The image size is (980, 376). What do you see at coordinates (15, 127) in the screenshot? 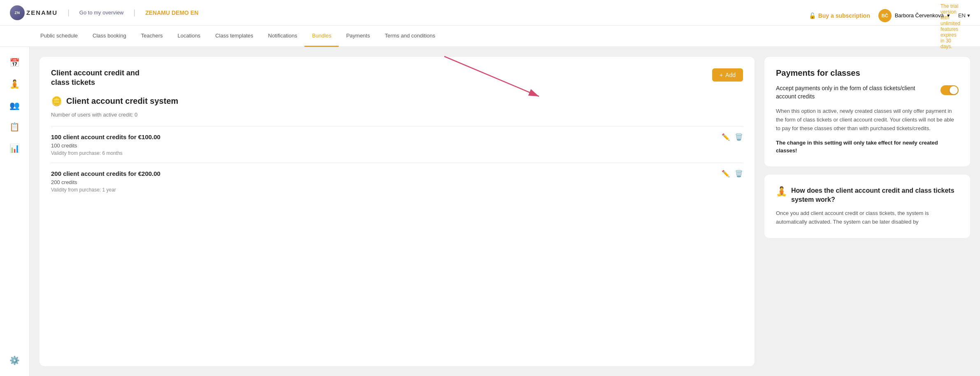
I see `document-icon: 📋` at bounding box center [15, 127].